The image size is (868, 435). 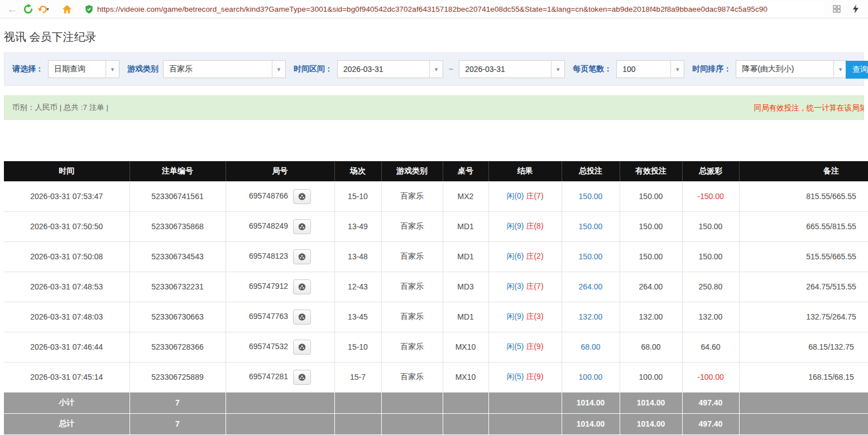 What do you see at coordinates (856, 9) in the screenshot?
I see `lightning-icon` at bounding box center [856, 9].